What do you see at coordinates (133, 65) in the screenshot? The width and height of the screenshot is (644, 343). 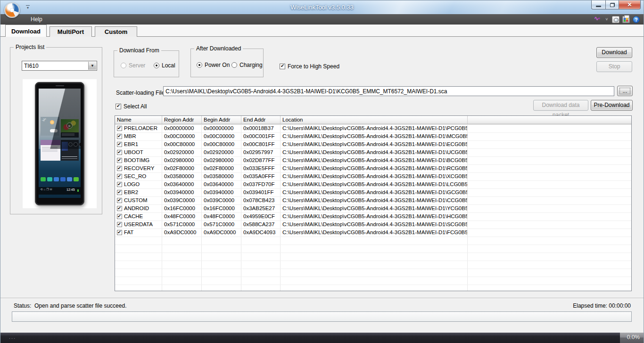 I see `radio-server: Server` at bounding box center [133, 65].